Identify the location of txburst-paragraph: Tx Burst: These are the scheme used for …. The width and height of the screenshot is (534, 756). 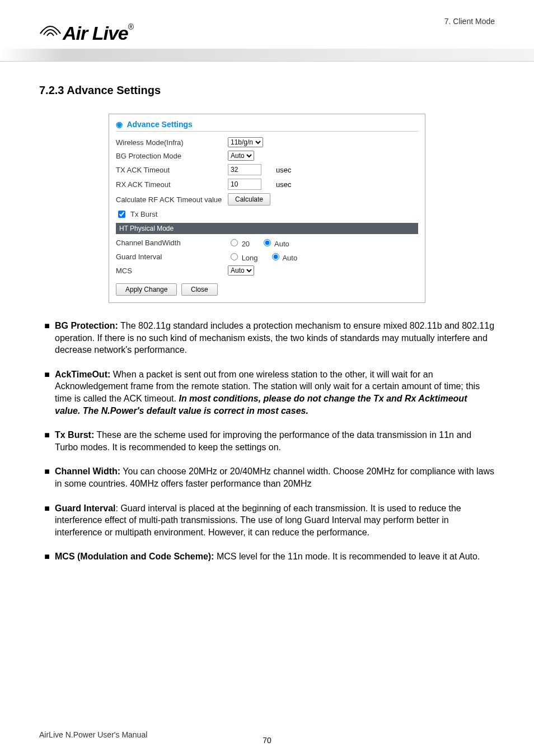
(275, 441).